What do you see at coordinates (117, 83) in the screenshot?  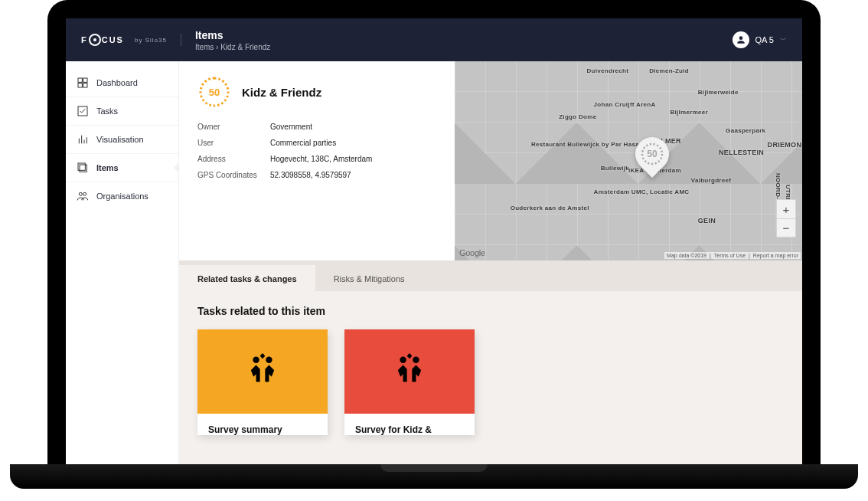 I see `sidebar-item-label: Dashboard` at bounding box center [117, 83].